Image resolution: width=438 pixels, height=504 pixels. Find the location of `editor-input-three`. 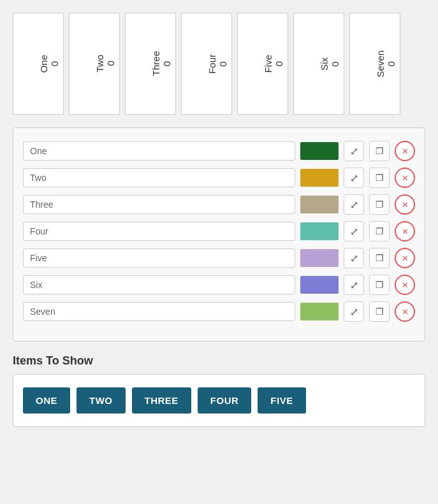

editor-input-three is located at coordinates (159, 205).